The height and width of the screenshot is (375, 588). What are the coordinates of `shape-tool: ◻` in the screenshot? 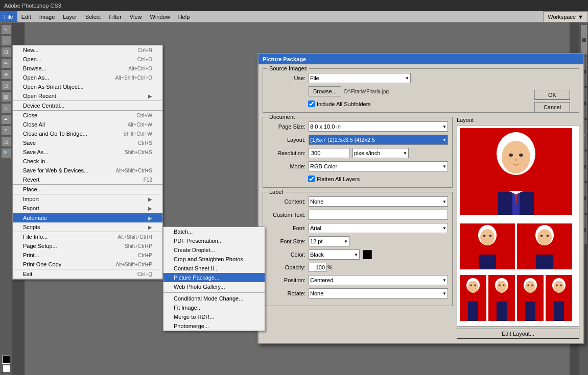 It's located at (6, 142).